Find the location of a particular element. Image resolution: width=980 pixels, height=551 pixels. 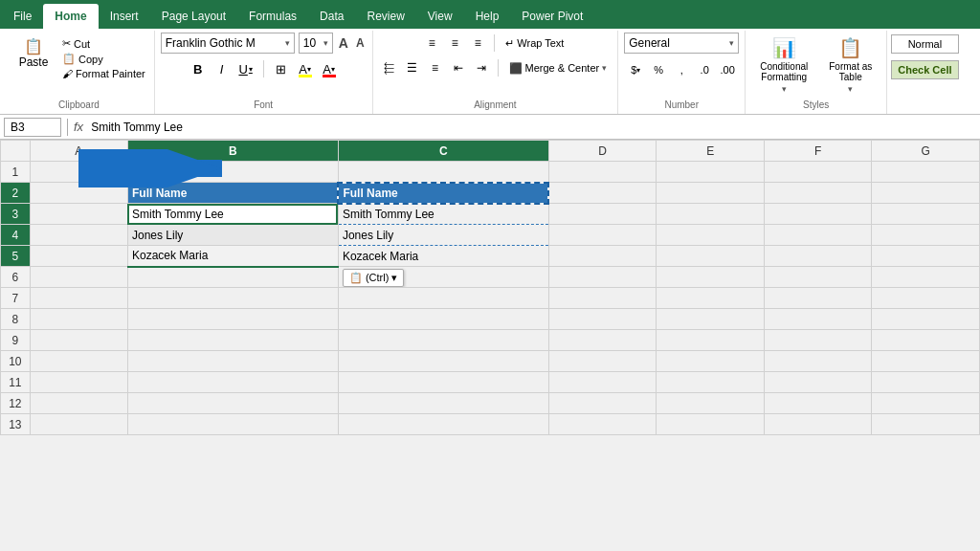

align-right-button: ≡ is located at coordinates (435, 68).